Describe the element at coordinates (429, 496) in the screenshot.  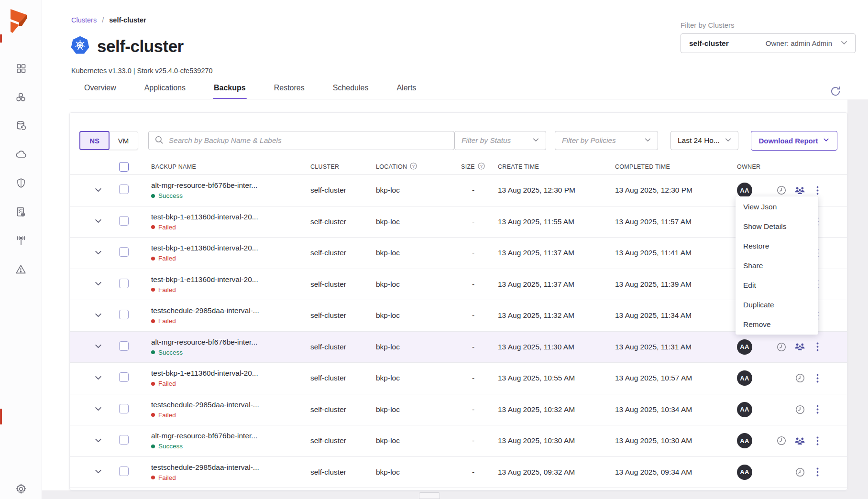
I see `horizontal-scrollbar-thumb` at that location.